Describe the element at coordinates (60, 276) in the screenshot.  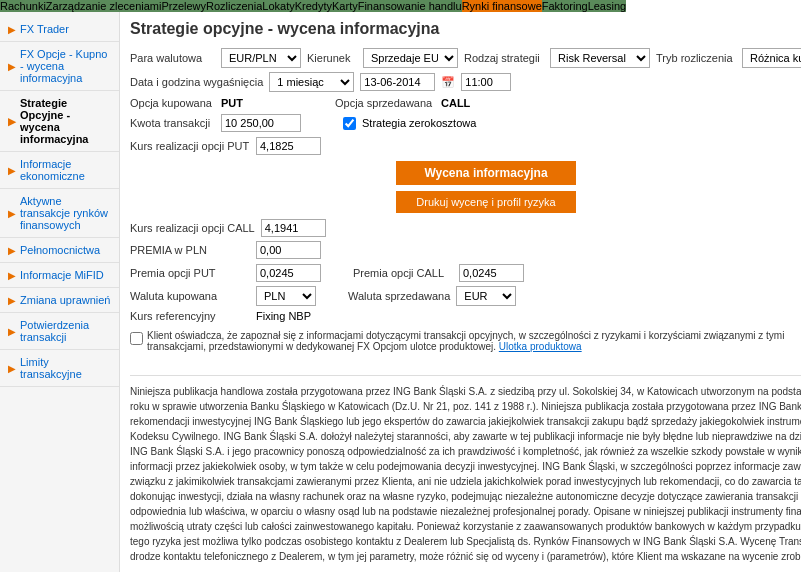
I see `sidebar-item-informacje-mifid: ▶ Informacje MiFID` at that location.